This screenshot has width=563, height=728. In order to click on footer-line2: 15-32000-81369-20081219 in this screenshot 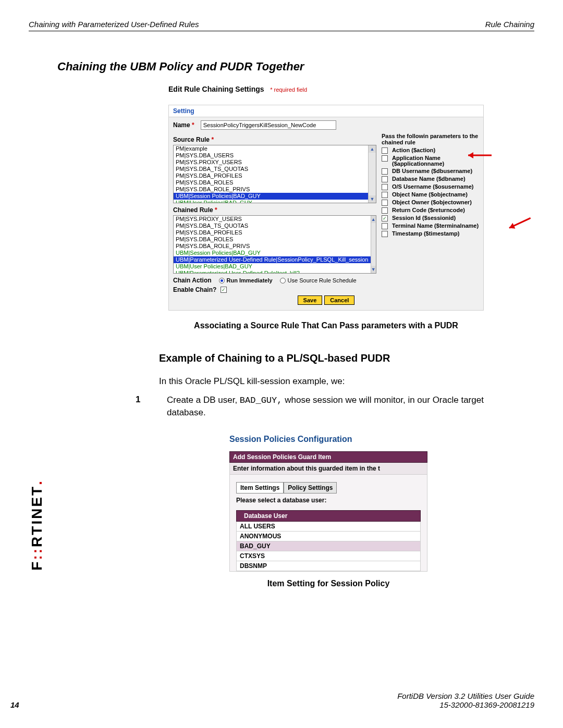, I will do `click(466, 705)`.